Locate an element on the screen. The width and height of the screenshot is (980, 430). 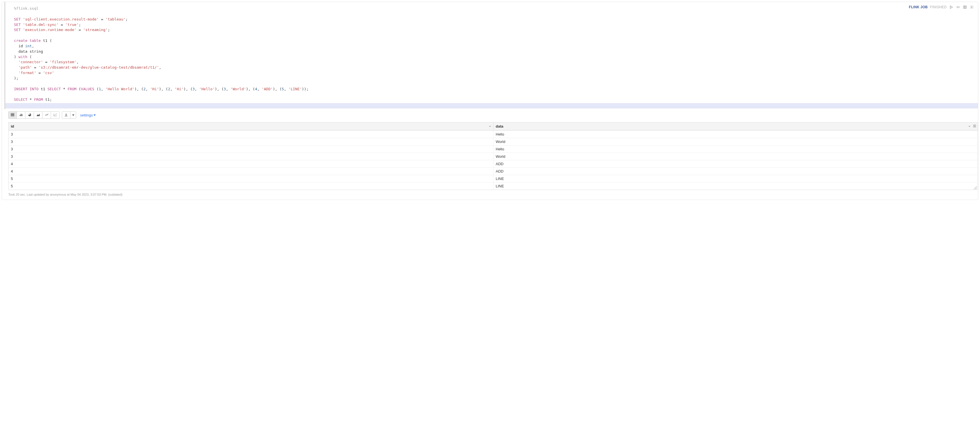
code-line: SELECT * FROM t1; is located at coordinates (493, 100).